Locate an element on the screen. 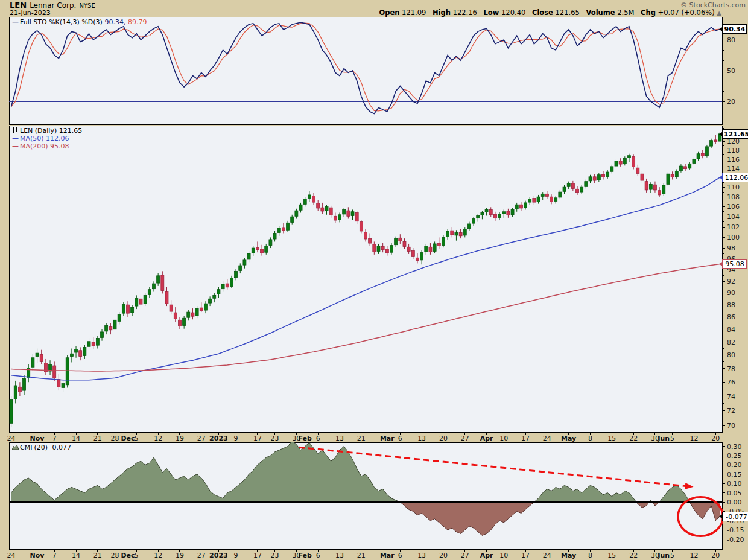 The width and height of the screenshot is (748, 560). ma200-line-icon: — is located at coordinates (15, 146).